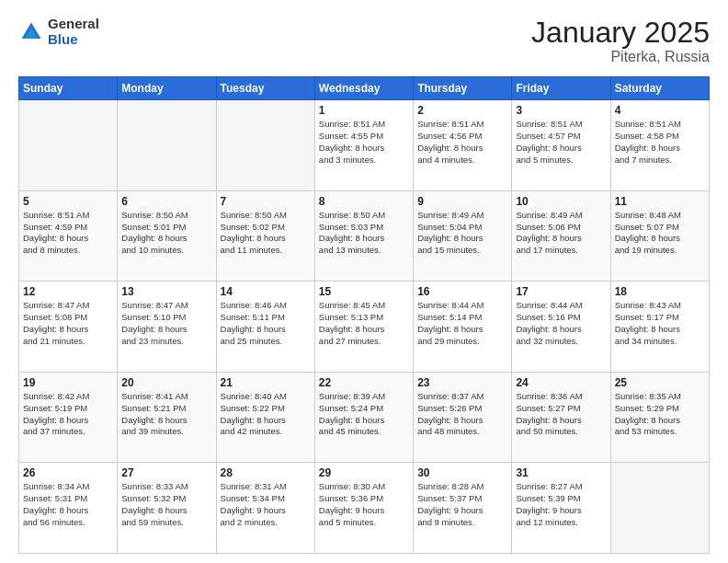 This screenshot has width=728, height=563. I want to click on calendar-cell: 28Sunrise: 8:31 AM Sunset: 5:34 PM Dayli…, so click(265, 508).